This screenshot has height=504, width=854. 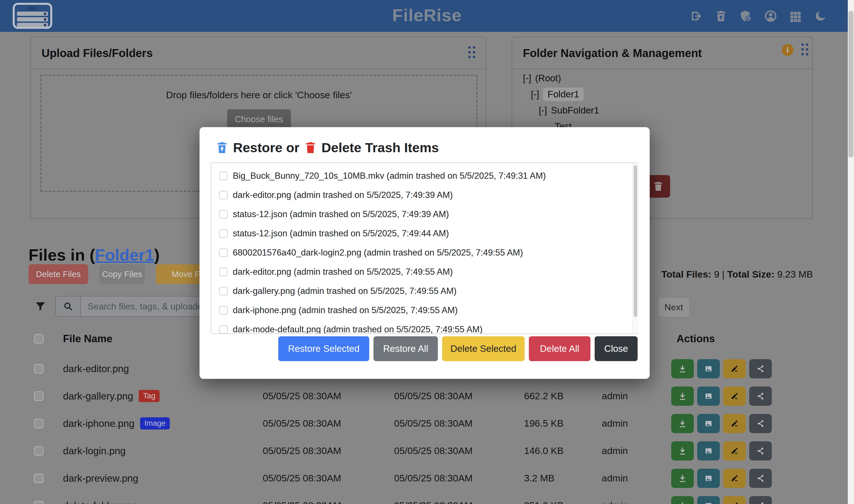 What do you see at coordinates (96, 369) in the screenshot?
I see `file-name-cell: dark-editor.png` at bounding box center [96, 369].